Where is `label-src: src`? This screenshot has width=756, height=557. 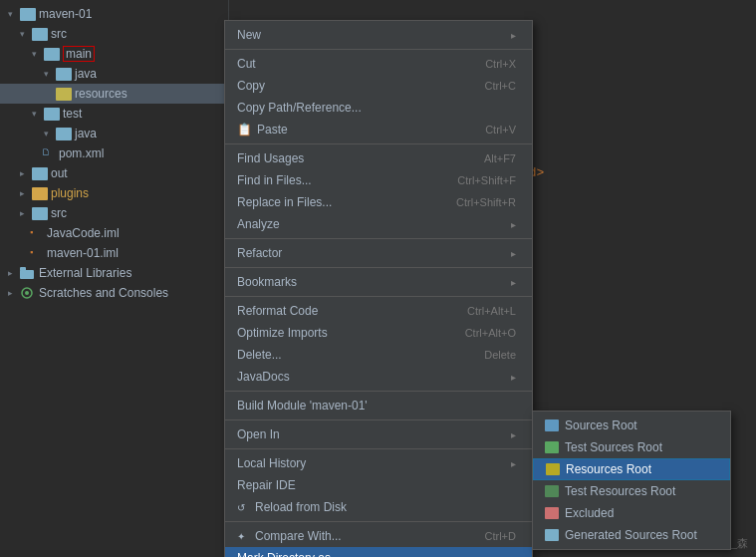
label-src: src is located at coordinates (59, 34).